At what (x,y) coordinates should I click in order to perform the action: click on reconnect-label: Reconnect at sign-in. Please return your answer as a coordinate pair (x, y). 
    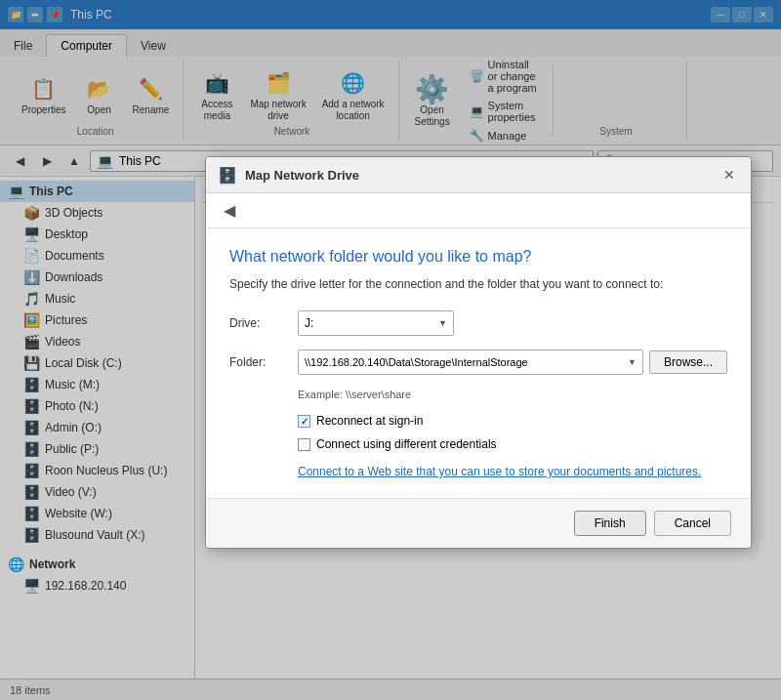
    Looking at the image, I should click on (369, 421).